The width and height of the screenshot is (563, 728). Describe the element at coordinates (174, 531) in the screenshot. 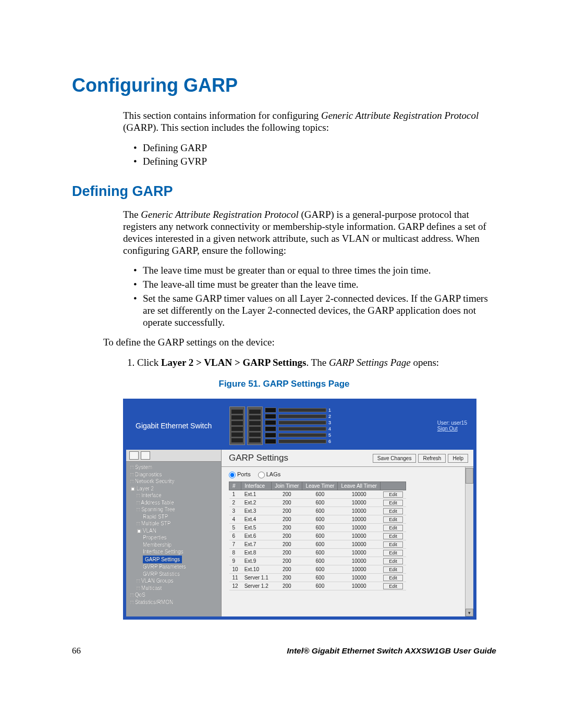

I see `nav-item: ▣ VLAN` at that location.